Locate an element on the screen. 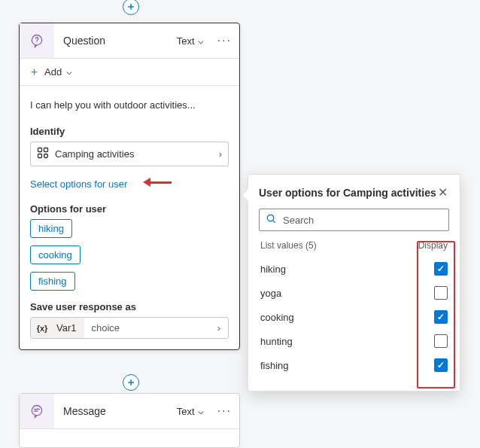 Image resolution: width=480 pixels, height=448 pixels. list-item-label: hunting is located at coordinates (277, 342).